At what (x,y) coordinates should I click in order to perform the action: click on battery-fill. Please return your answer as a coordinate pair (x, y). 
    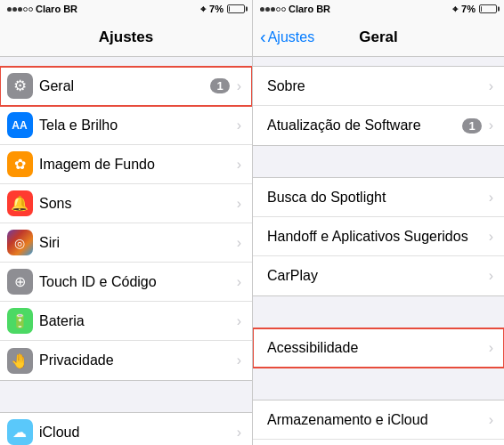
    Looking at the image, I should click on (230, 9).